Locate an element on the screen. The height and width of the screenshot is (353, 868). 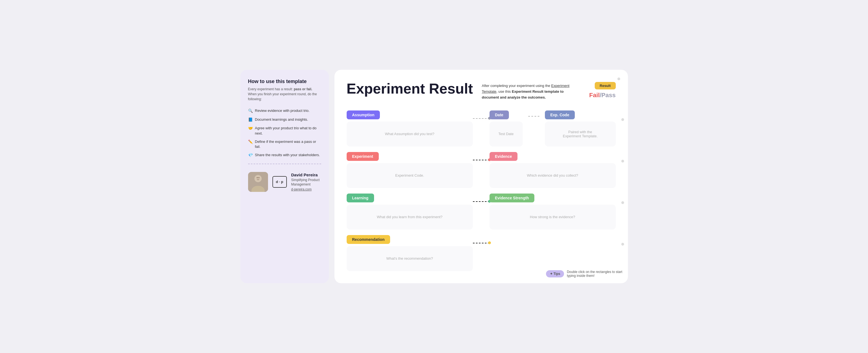
tips-text: Double click on the rectangles to startt… is located at coordinates (594, 274).